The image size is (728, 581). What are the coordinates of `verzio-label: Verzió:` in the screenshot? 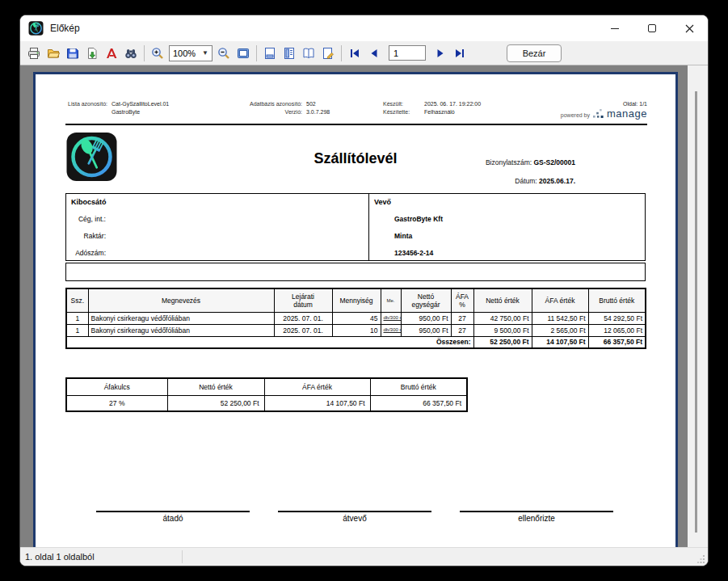 It's located at (267, 112).